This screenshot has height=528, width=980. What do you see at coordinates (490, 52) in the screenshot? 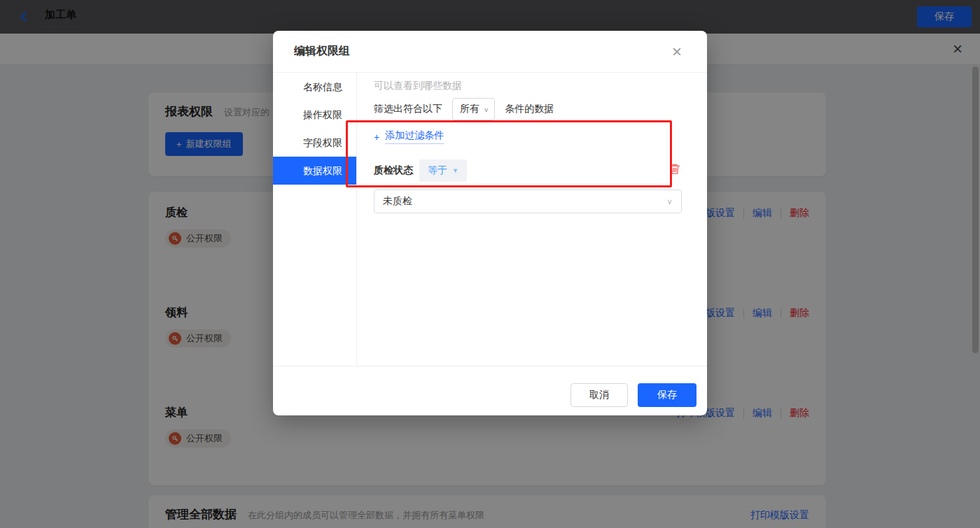
I see `dialog-header: 编辑权限组 ×` at bounding box center [490, 52].